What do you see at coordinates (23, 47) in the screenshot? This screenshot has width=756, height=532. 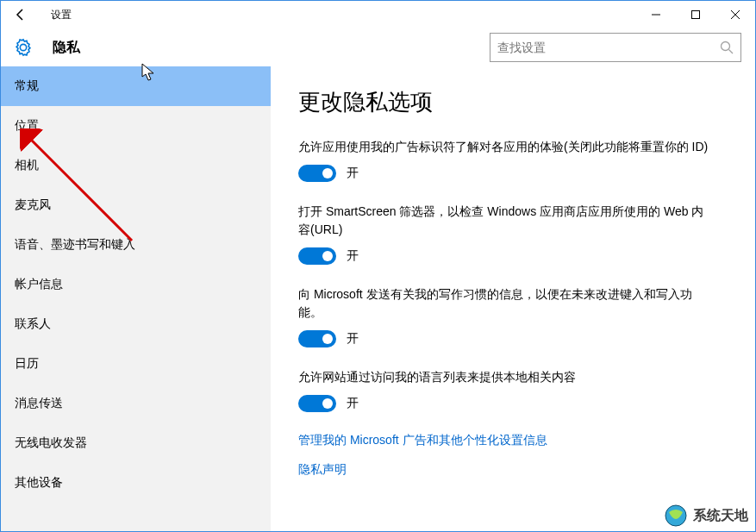 I see `gear-icon` at bounding box center [23, 47].